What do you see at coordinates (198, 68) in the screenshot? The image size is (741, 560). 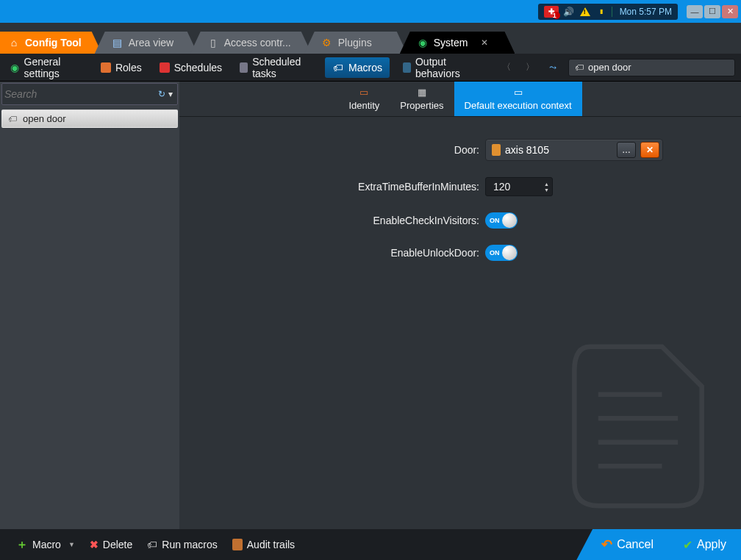 I see `nav-label: Schedules` at bounding box center [198, 68].